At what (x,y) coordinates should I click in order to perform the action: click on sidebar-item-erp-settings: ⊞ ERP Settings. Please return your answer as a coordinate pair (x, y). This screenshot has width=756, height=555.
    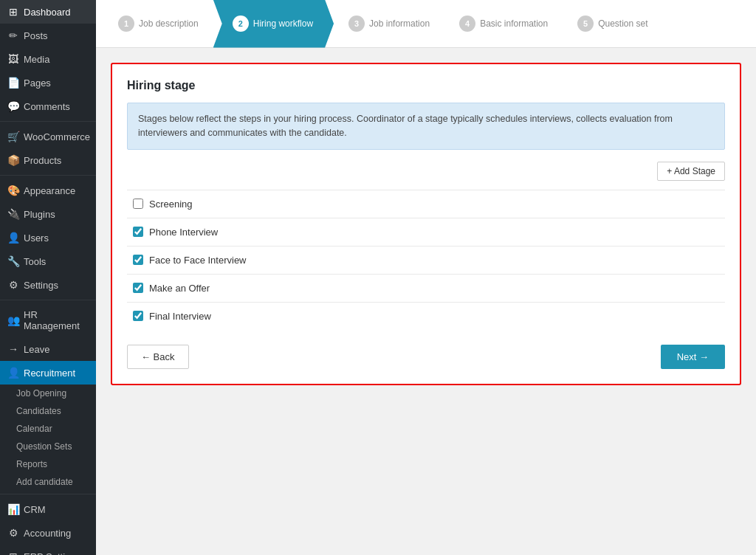
    Looking at the image, I should click on (48, 550).